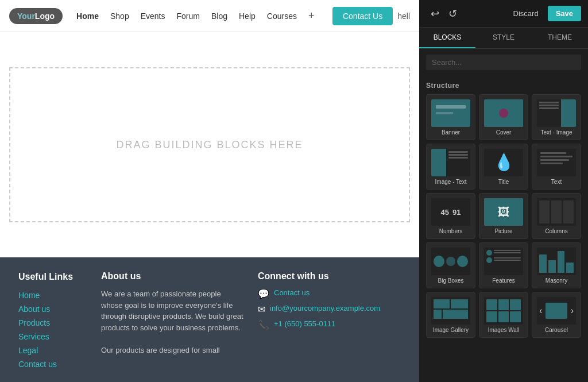 This screenshot has height=382, width=588. What do you see at coordinates (556, 167) in the screenshot?
I see `block-text: Text` at bounding box center [556, 167].